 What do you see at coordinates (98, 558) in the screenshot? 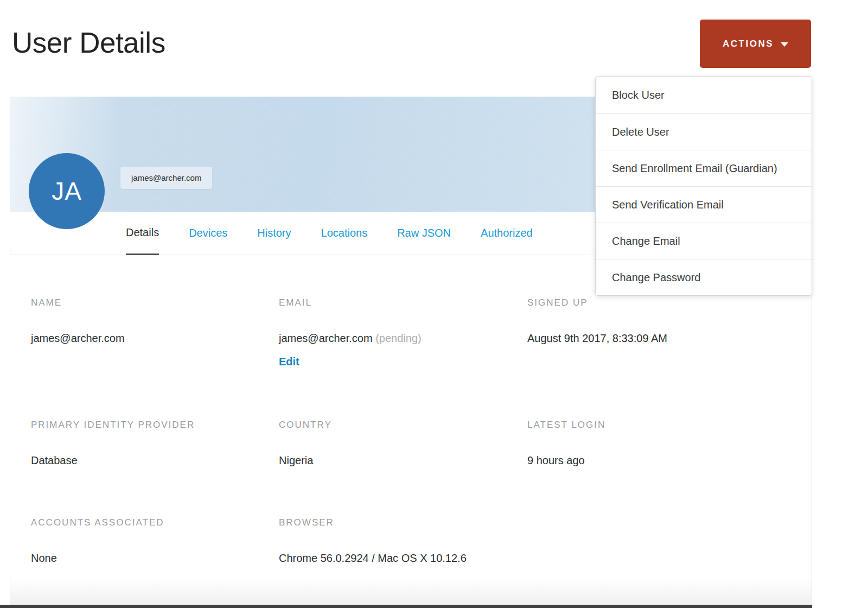
I see `field-accounts-associated-value: None` at bounding box center [98, 558].